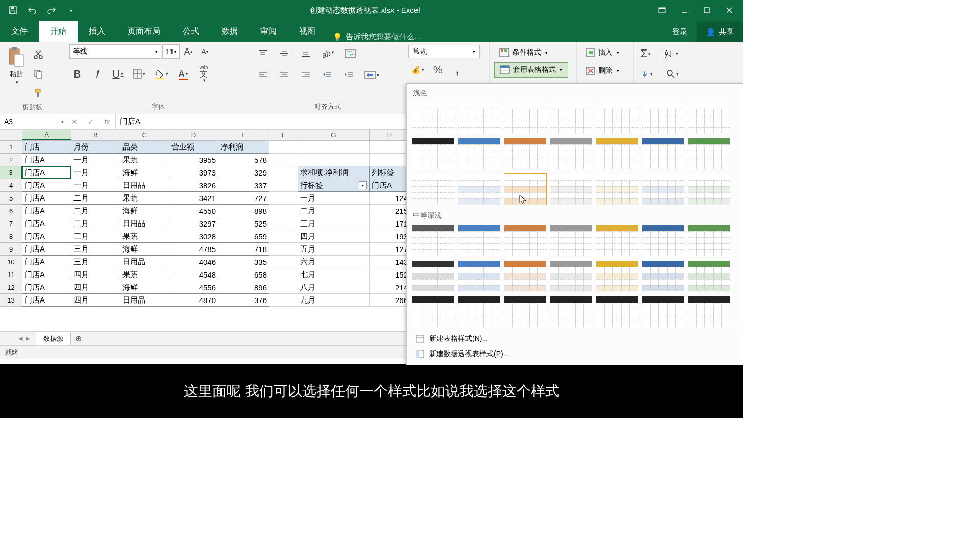 The width and height of the screenshot is (980, 551). I want to click on font-color-button: A▾, so click(183, 74).